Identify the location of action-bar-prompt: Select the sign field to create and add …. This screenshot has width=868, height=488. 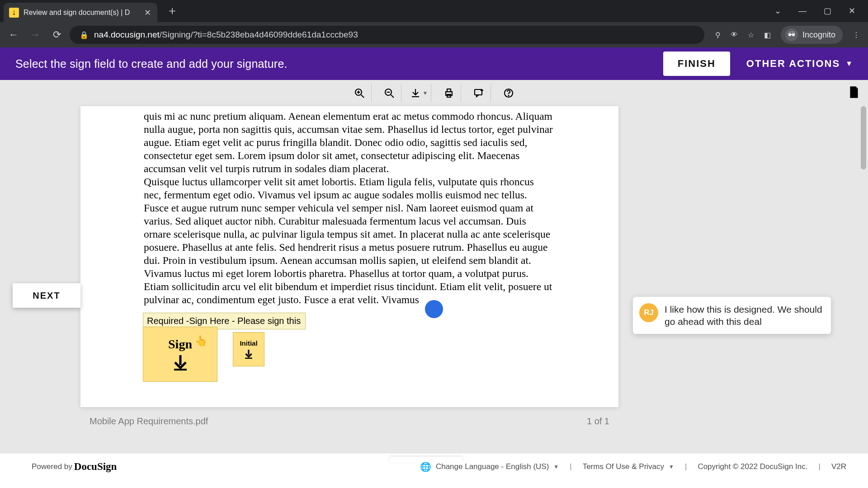
(151, 64).